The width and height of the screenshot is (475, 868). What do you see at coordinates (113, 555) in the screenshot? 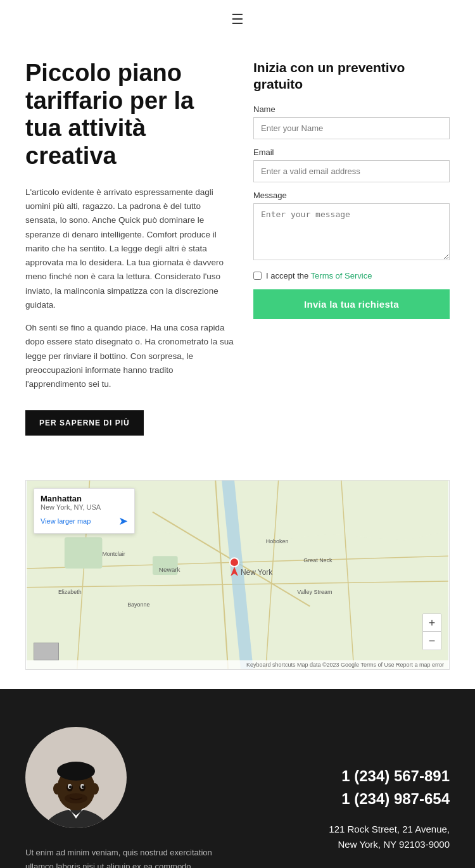
I see `svg-text: Montclair` at bounding box center [113, 555].